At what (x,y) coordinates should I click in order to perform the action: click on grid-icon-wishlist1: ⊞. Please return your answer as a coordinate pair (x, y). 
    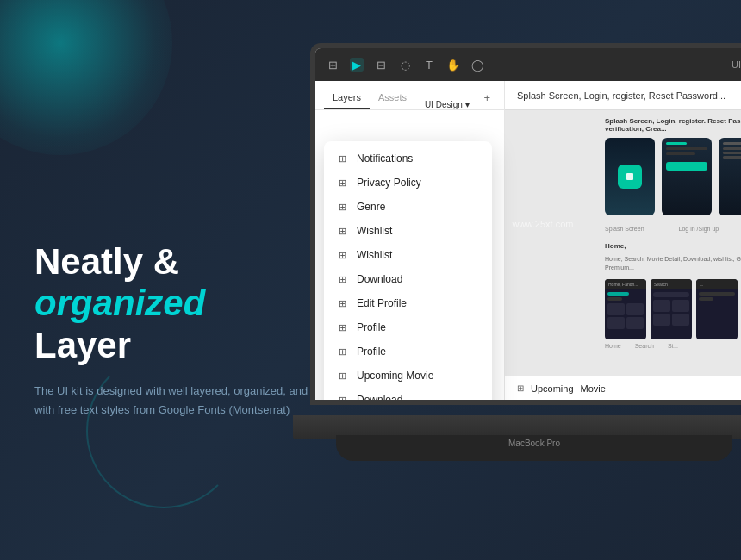
    Looking at the image, I should click on (342, 231).